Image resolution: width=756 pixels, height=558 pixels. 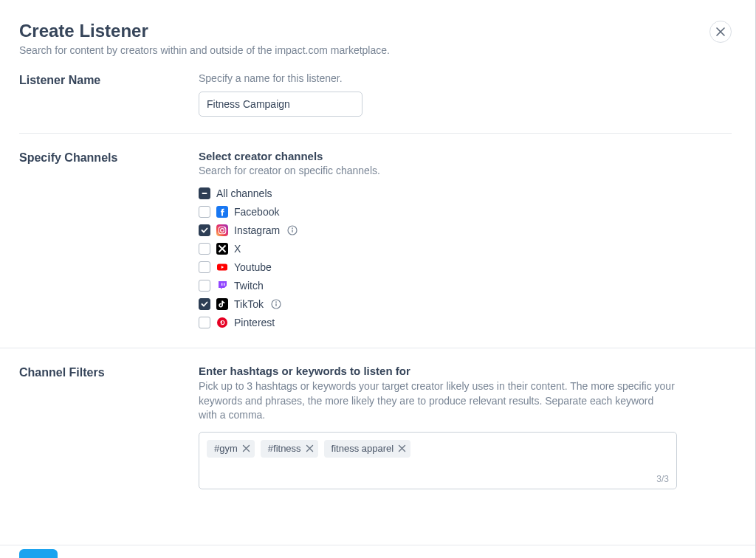 I want to click on channel-row-pinterest: Pinterest, so click(x=465, y=322).